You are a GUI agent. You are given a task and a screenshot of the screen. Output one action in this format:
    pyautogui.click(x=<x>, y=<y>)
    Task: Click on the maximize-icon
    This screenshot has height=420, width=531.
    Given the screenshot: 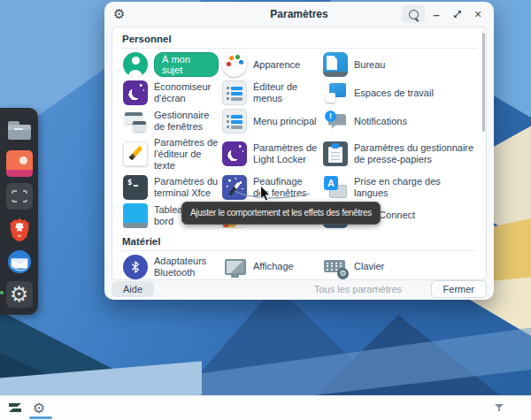 What is the action you would take?
    pyautogui.click(x=458, y=14)
    